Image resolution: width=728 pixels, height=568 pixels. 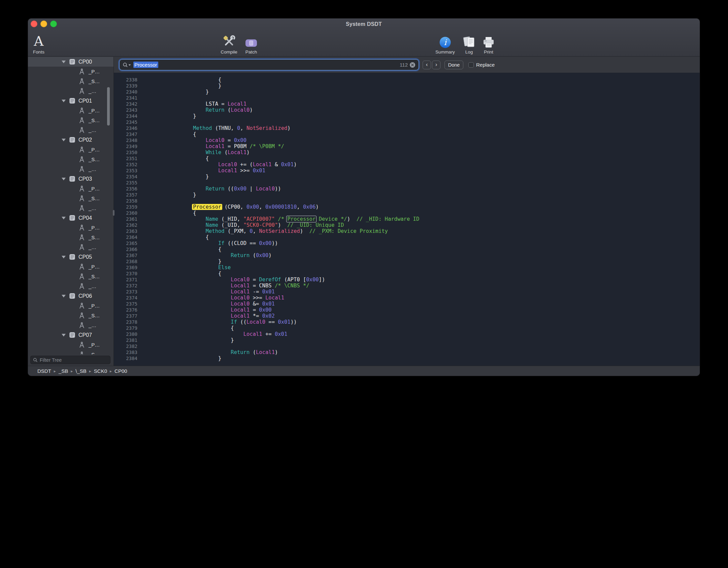 I want to click on code-line: 2339 }, so click(x=407, y=86).